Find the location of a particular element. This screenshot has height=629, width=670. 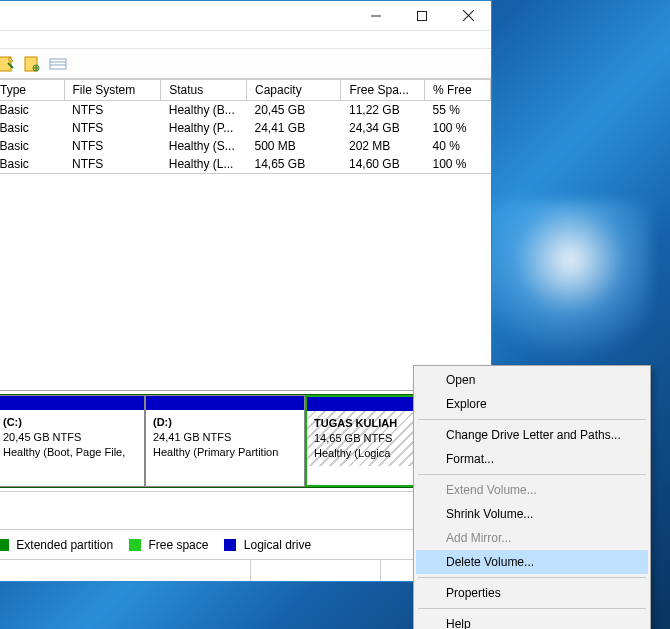

volume-c: (C:) 20,45 GB NTFS Healthy (Boot, Page F… is located at coordinates (72, 441).